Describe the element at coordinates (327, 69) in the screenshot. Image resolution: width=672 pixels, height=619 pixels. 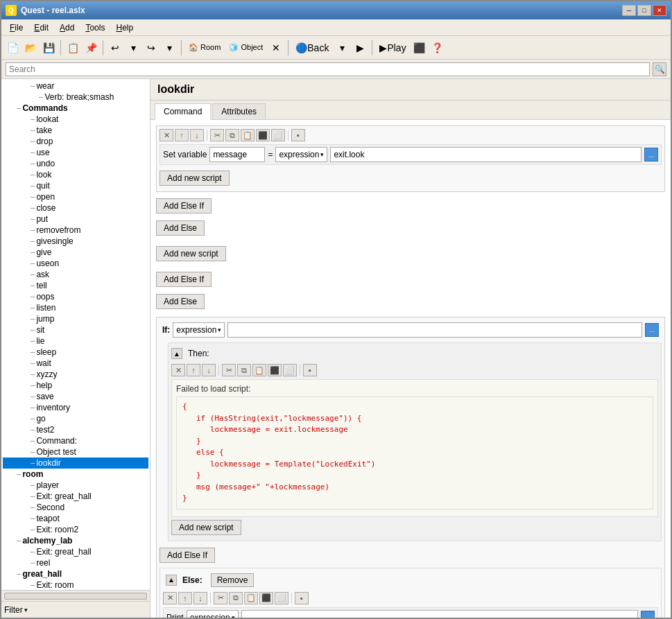
I see `search-input` at that location.